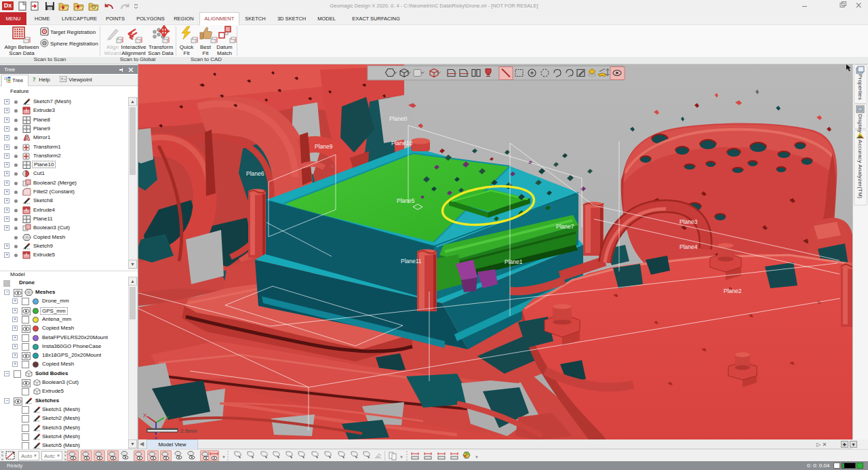 The width and height of the screenshot is (868, 470). I want to click on svg-text: Plane11, so click(411, 261).